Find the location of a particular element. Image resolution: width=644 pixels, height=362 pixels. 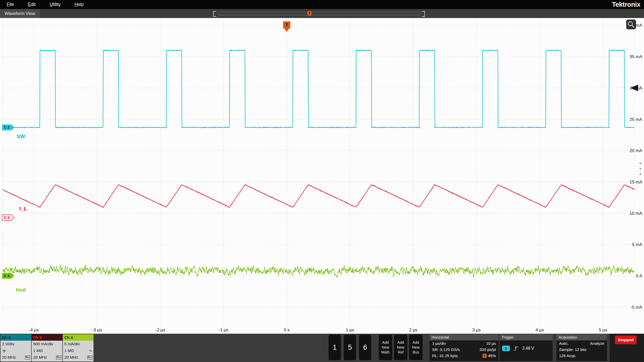

y-axis-tick: 15 mA is located at coordinates (636, 182).